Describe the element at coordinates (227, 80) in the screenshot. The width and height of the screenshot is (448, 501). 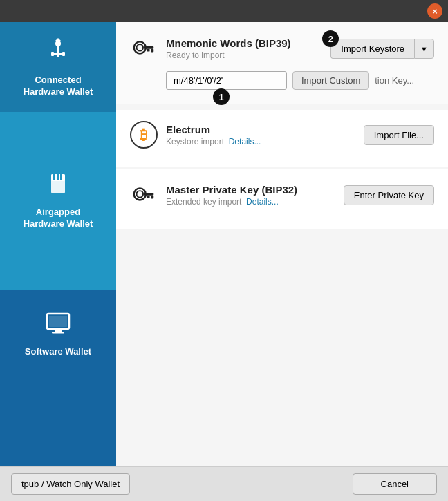
I see `derivation-path-input` at that location.